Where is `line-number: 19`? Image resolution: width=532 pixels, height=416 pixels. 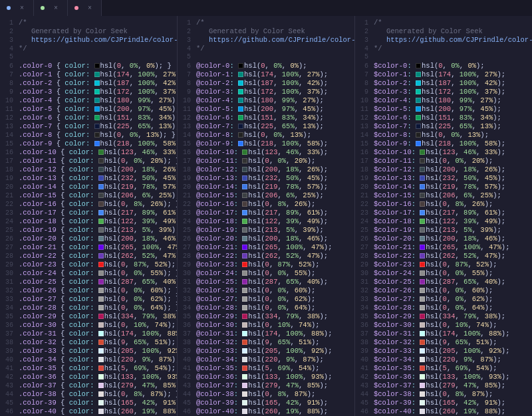
line-number: 19 is located at coordinates (9, 178).